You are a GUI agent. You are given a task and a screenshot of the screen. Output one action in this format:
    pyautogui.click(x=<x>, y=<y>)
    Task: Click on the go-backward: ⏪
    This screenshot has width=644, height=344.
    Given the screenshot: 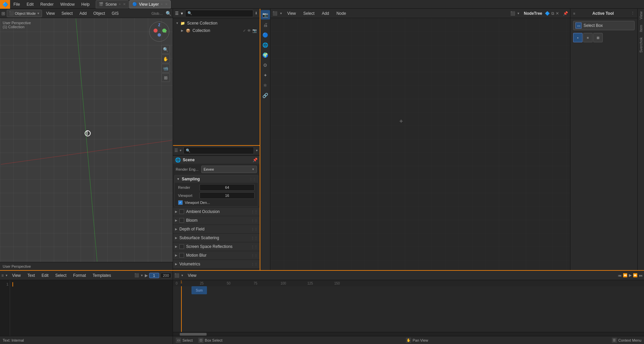 What is the action you would take?
    pyautogui.click(x=625, y=275)
    